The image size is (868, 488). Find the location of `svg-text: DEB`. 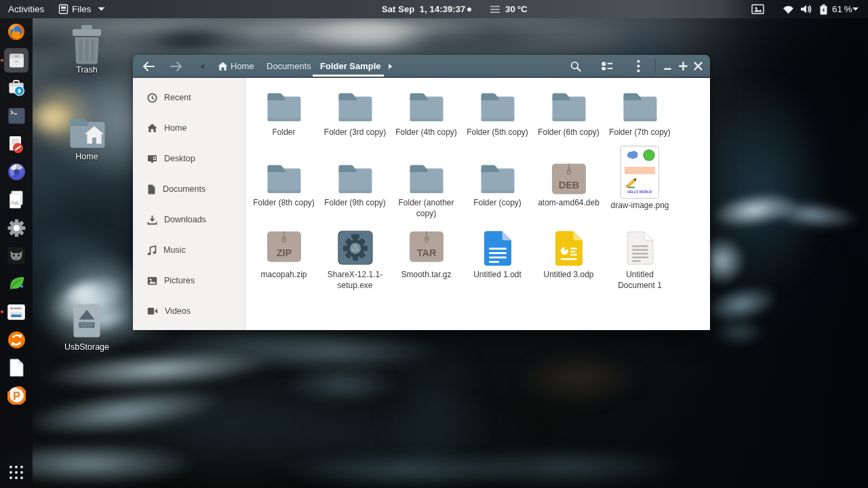

svg-text: DEB is located at coordinates (568, 185).